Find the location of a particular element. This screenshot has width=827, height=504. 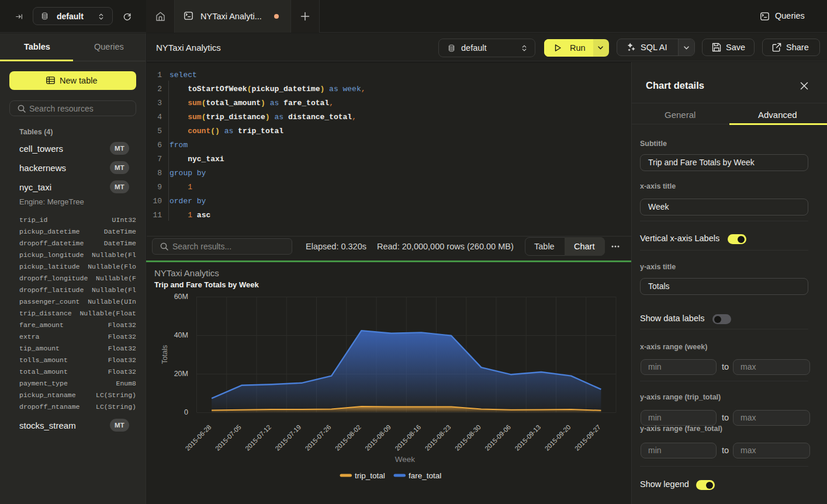

svg-text: 40M is located at coordinates (181, 335).